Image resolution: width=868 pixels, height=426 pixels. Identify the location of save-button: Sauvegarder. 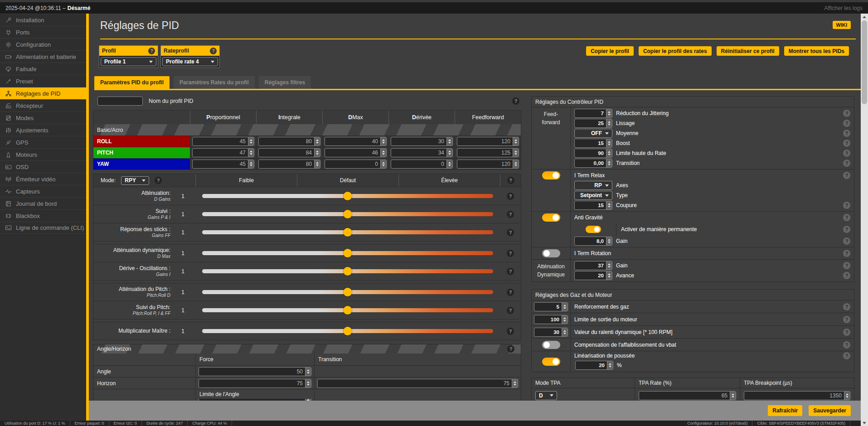
(829, 411).